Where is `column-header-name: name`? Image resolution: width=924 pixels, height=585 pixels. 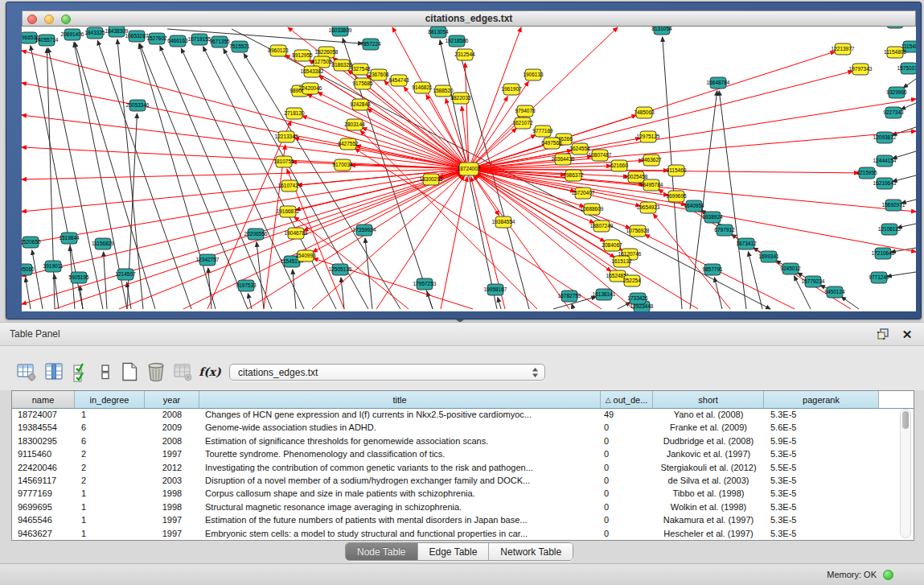
column-header-name: name is located at coordinates (43, 399).